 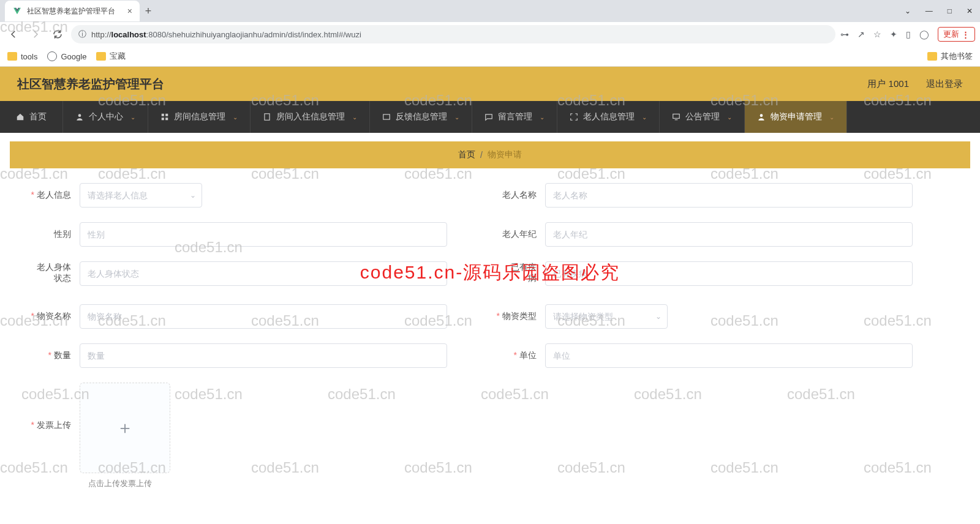 I want to click on maximize-icon: □, so click(x=949, y=11).